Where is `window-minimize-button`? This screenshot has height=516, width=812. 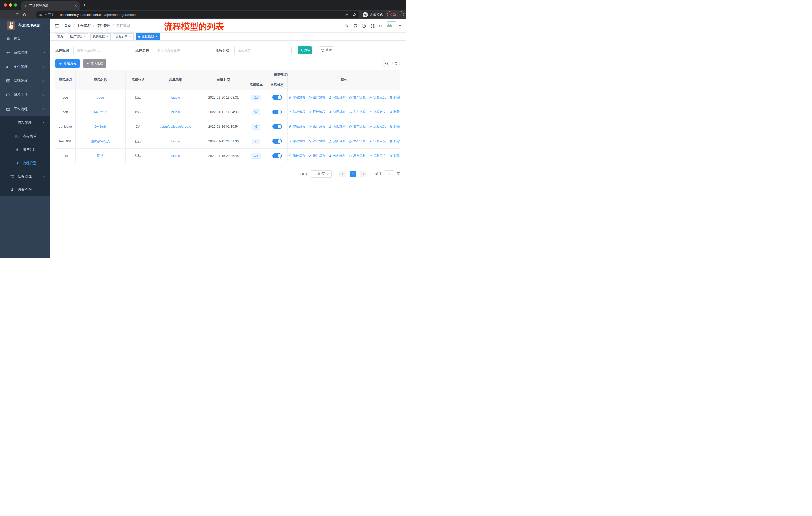 window-minimize-button is located at coordinates (10, 5).